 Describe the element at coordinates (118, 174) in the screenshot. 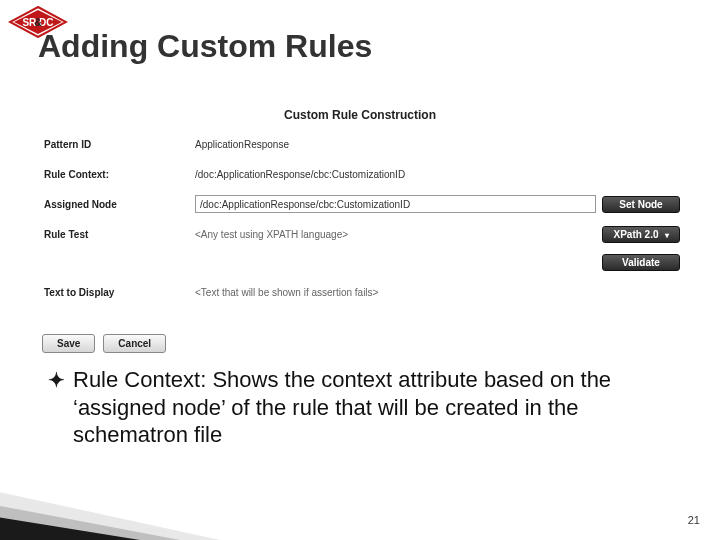

I see `label-rule-context: Rule Context:` at that location.